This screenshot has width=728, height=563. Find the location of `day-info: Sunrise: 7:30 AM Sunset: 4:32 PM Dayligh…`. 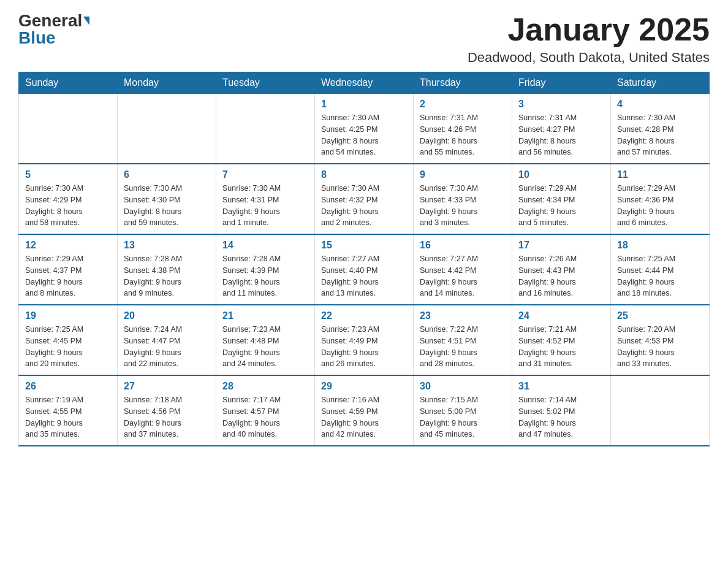

day-info: Sunrise: 7:30 AM Sunset: 4:32 PM Dayligh… is located at coordinates (364, 206).